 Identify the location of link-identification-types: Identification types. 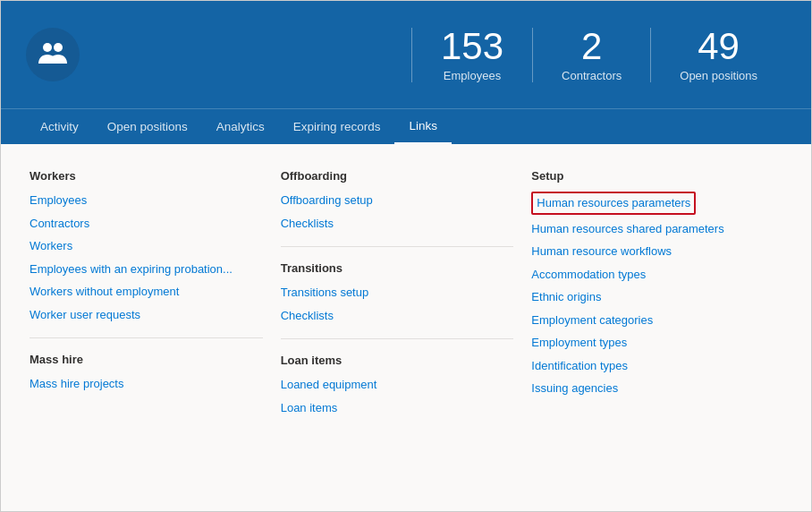
(647, 366).